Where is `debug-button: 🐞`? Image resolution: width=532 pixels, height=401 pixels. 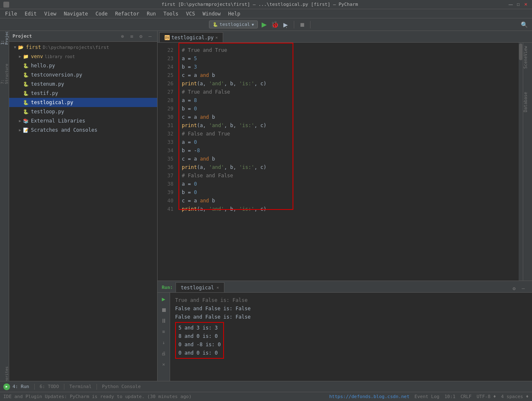
debug-button: 🐞 is located at coordinates (275, 25).